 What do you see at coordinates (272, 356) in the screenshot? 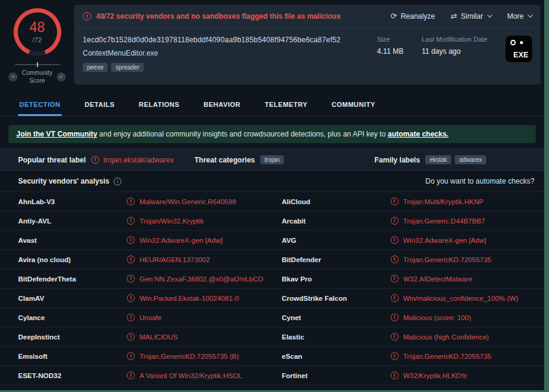
I see `table-row: Emsisoft!Trojan.GenericKD.72055735 (B)eS…` at bounding box center [272, 356].